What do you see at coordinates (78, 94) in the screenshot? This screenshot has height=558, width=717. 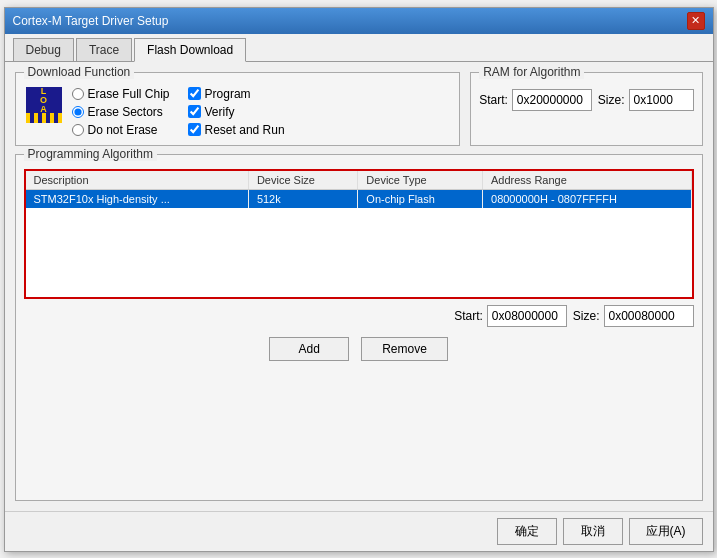 I see `erase-full-chip-radio` at bounding box center [78, 94].